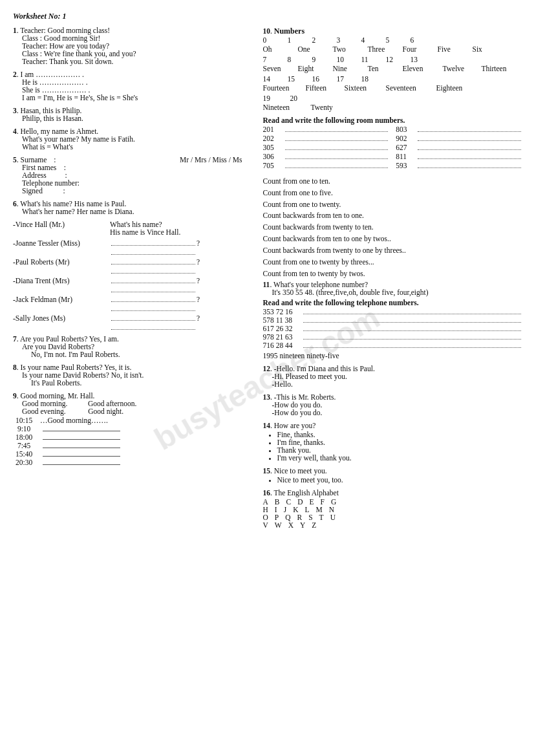  What do you see at coordinates (289, 502) in the screenshot?
I see `letter-c: C` at bounding box center [289, 502].